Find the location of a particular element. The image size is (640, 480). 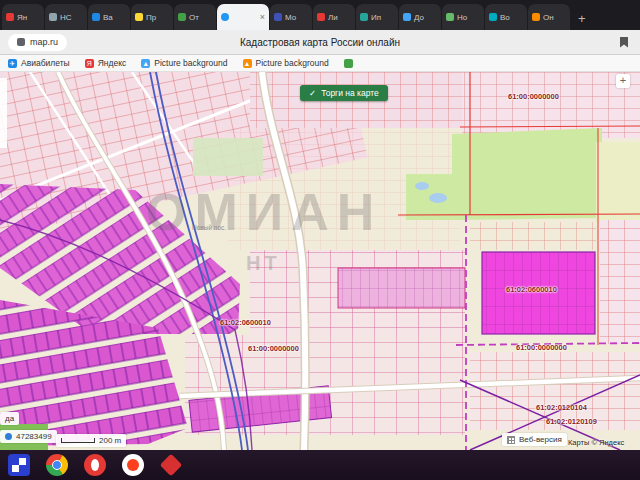

chrome-icon is located at coordinates (57, 465).